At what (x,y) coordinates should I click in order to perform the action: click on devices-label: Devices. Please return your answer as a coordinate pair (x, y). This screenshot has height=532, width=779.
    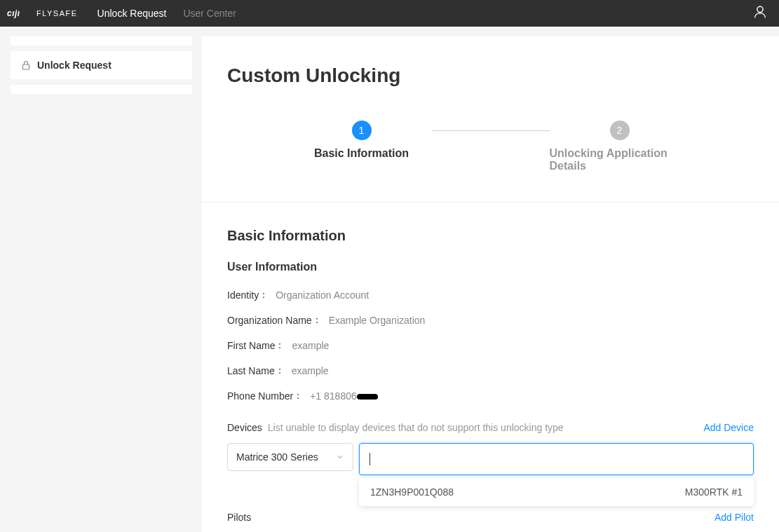
    Looking at the image, I should click on (245, 428).